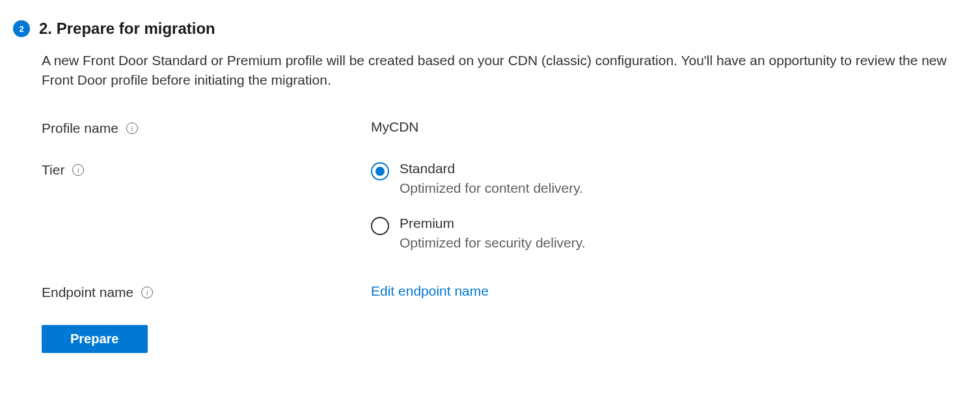 The image size is (980, 409). What do you see at coordinates (21, 29) in the screenshot?
I see `step-number-badge: 2` at bounding box center [21, 29].